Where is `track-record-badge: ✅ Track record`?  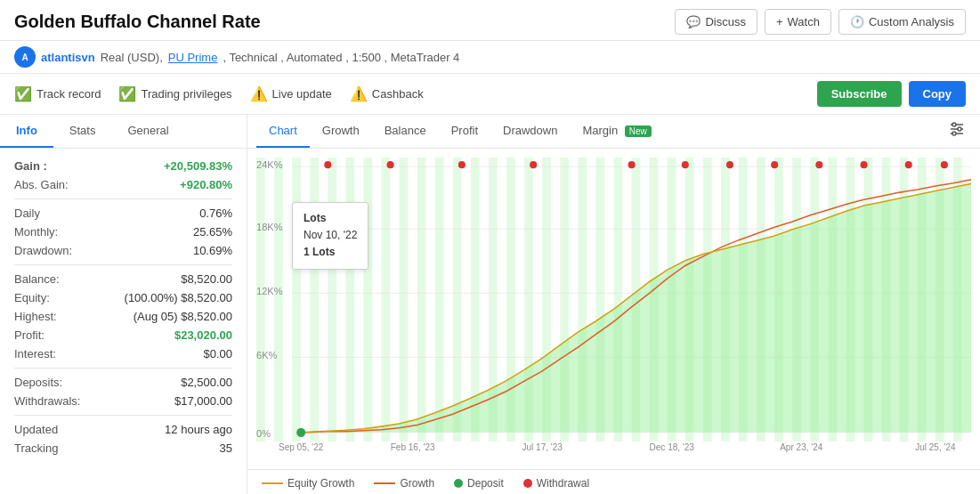 track-record-badge: ✅ Track record is located at coordinates (57, 94).